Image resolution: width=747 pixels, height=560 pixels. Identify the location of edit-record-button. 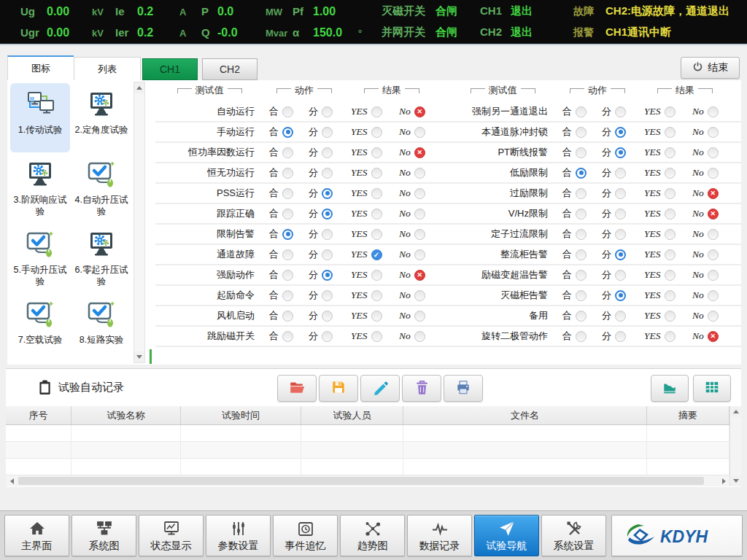
(380, 388).